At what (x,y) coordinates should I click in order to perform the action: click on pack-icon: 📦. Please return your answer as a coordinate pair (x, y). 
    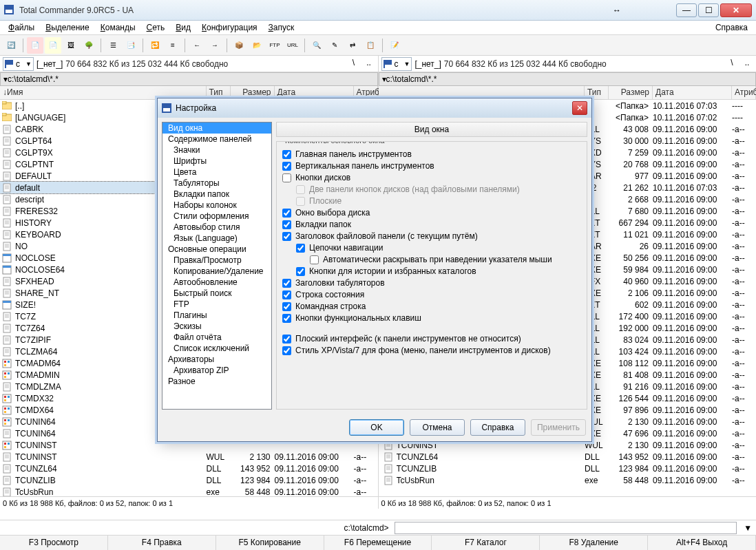
    Looking at the image, I should click on (239, 45).